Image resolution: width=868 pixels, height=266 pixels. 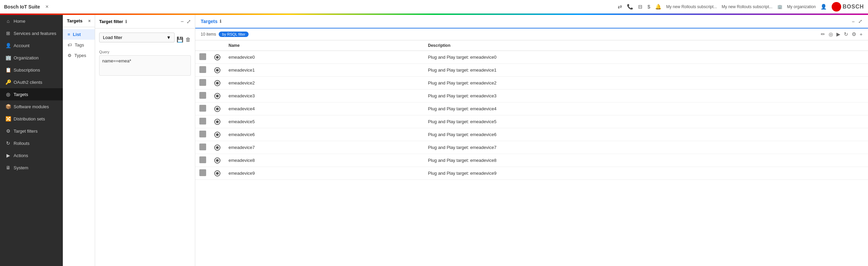 I want to click on filter-info-icon: ℹ, so click(x=126, y=22).